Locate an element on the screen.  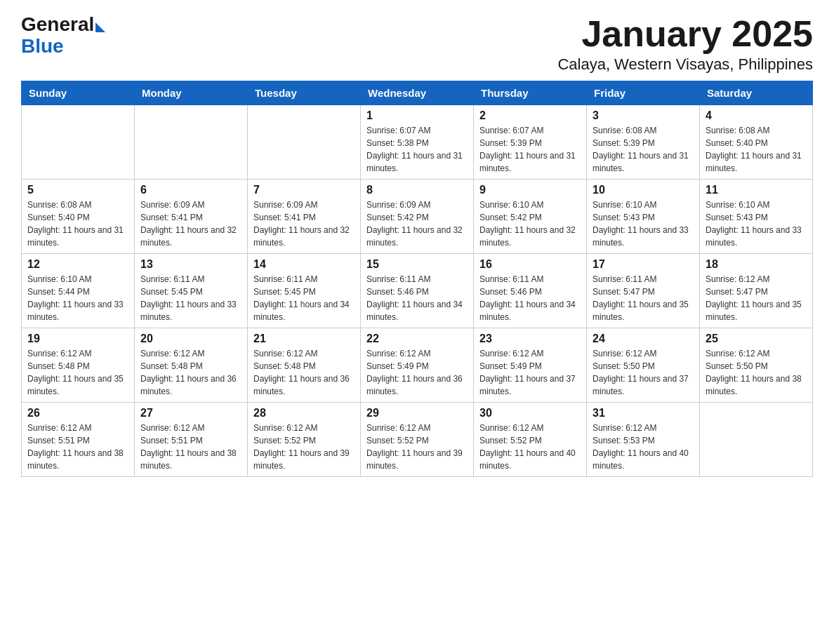
day-number: 13 is located at coordinates (191, 264).